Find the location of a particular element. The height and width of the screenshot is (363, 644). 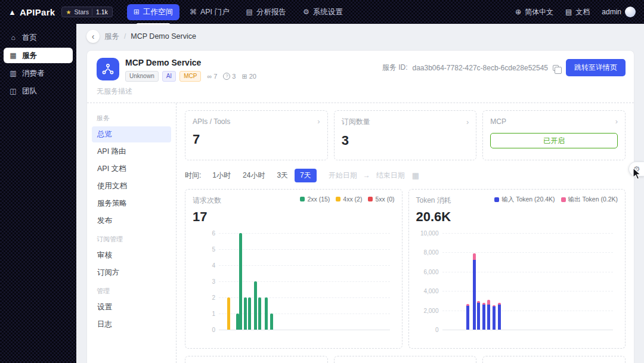

goto-detail-button: 跳转至详情页 is located at coordinates (596, 68).